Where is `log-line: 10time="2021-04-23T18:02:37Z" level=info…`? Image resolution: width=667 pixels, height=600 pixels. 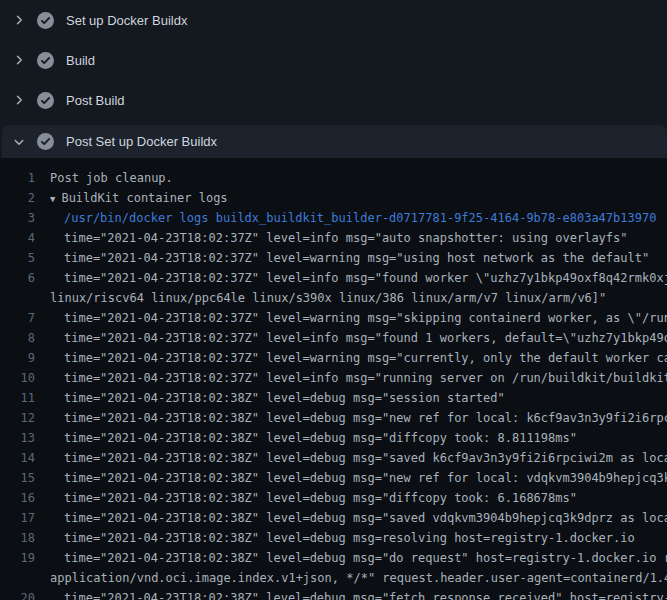 log-line: 10time="2021-04-23T18:02:37Z" level=info… is located at coordinates (334, 378).